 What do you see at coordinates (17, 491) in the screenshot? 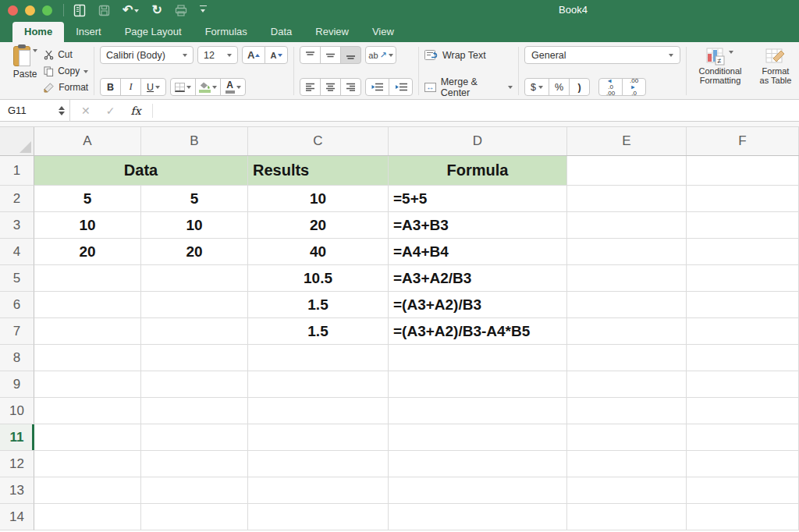
I see `row-header-13: 13` at bounding box center [17, 491].